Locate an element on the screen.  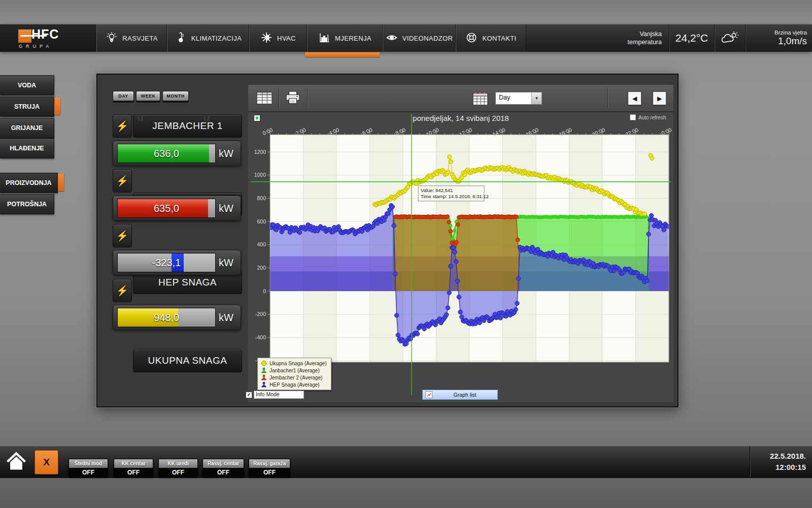
calendar-button is located at coordinates (480, 98).